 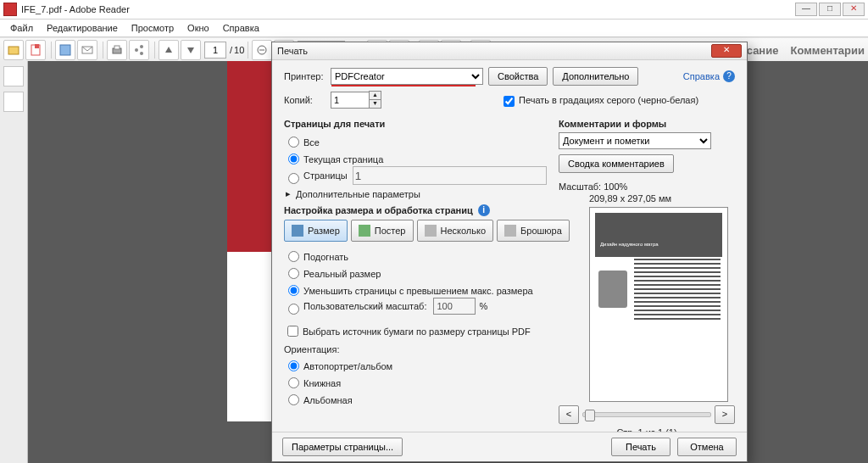 What do you see at coordinates (153, 28) in the screenshot?
I see `menu-view: Просмотр` at bounding box center [153, 28].